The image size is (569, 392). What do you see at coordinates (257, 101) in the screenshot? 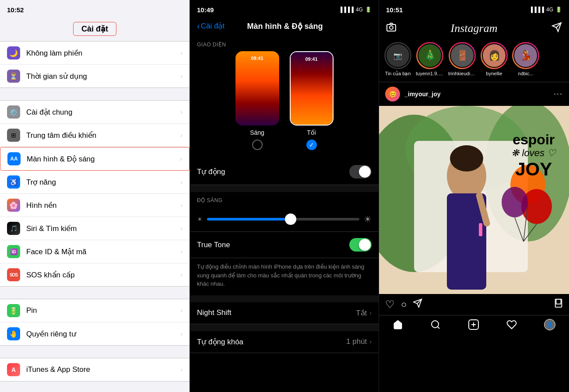
I see `light-mode-option: 09:41 Sáng` at bounding box center [257, 101].